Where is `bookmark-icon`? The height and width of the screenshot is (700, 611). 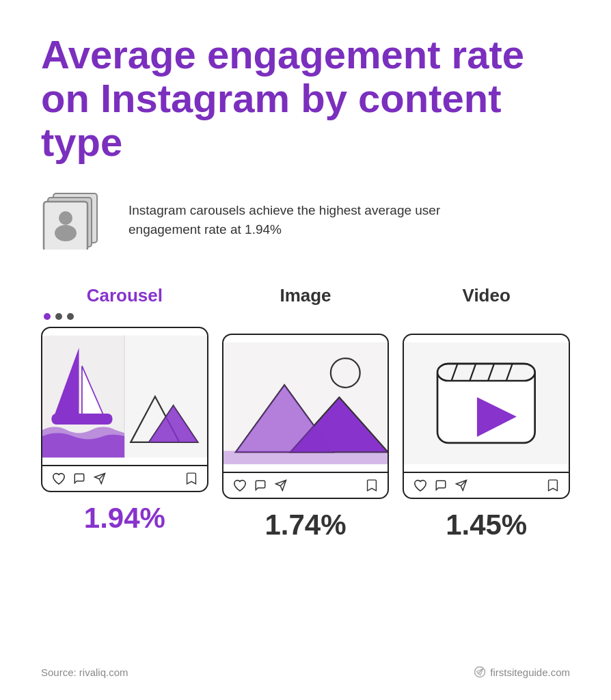 bookmark-icon is located at coordinates (191, 479).